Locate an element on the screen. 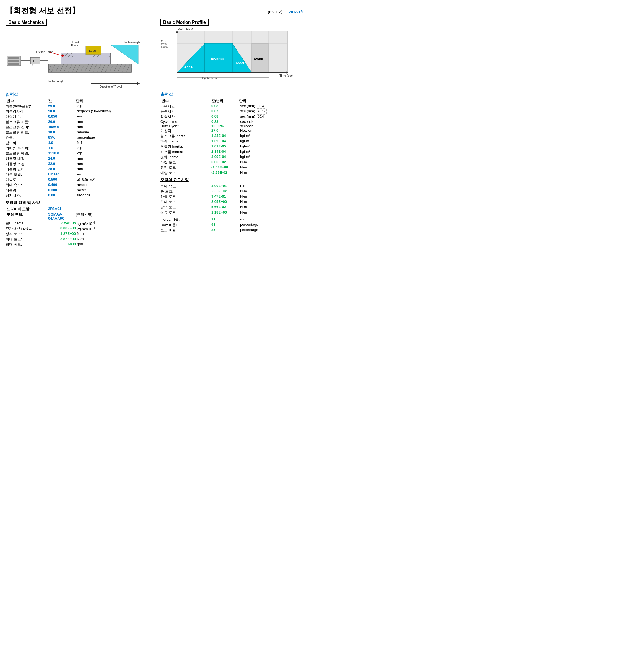 The width and height of the screenshot is (623, 672). basic-motion-title: Basic Motion Profile is located at coordinates (185, 22).